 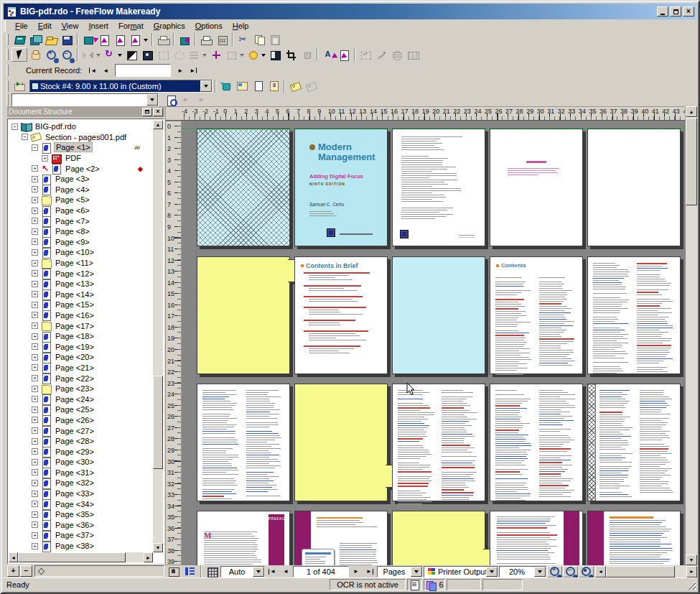 What do you see at coordinates (226, 86) in the screenshot?
I see `stock-stock-add-button` at bounding box center [226, 86].